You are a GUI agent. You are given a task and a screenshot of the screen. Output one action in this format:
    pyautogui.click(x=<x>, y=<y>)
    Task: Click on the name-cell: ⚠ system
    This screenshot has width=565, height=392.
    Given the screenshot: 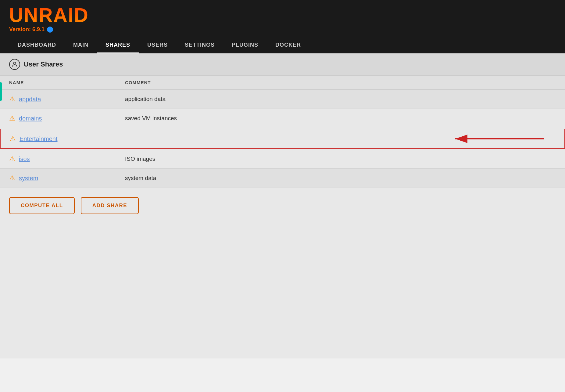 What is the action you would take?
    pyautogui.click(x=67, y=178)
    